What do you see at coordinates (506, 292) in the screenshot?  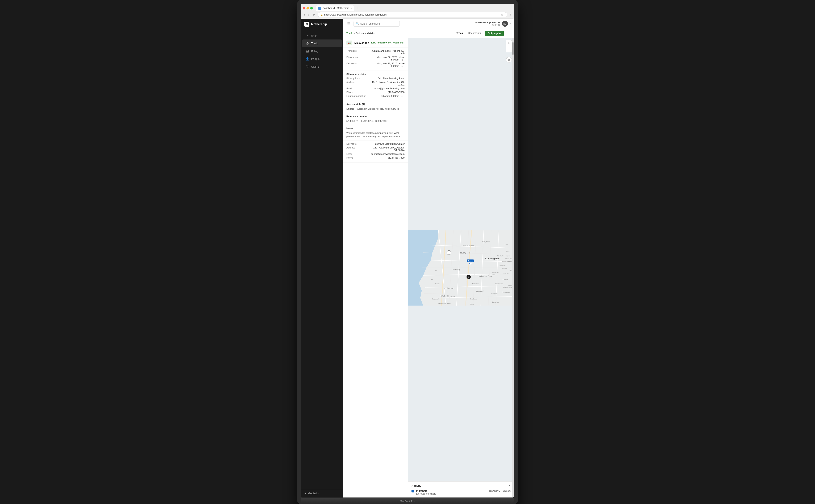 I see `svg-text: Paramount` at bounding box center [506, 292].